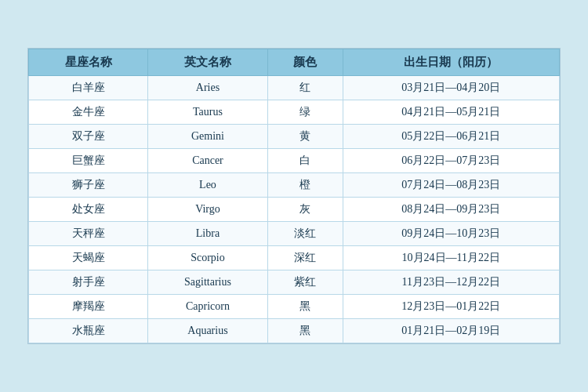 Image resolution: width=588 pixels, height=392 pixels. Describe the element at coordinates (208, 185) in the screenshot. I see `cell-english-name: Leo` at that location.